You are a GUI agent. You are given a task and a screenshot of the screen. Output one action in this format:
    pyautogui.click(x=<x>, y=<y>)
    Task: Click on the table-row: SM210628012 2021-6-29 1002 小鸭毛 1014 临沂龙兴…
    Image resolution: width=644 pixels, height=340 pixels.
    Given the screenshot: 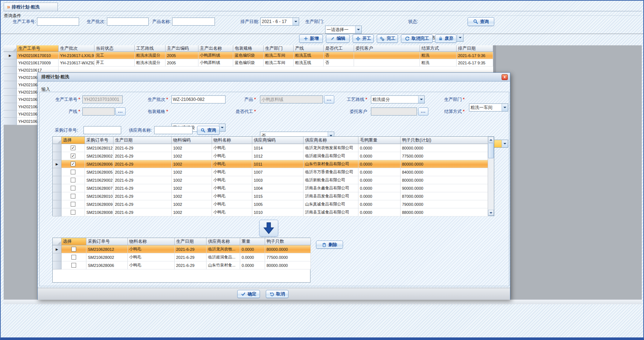 What is the action you would take?
    pyautogui.click(x=271, y=148)
    